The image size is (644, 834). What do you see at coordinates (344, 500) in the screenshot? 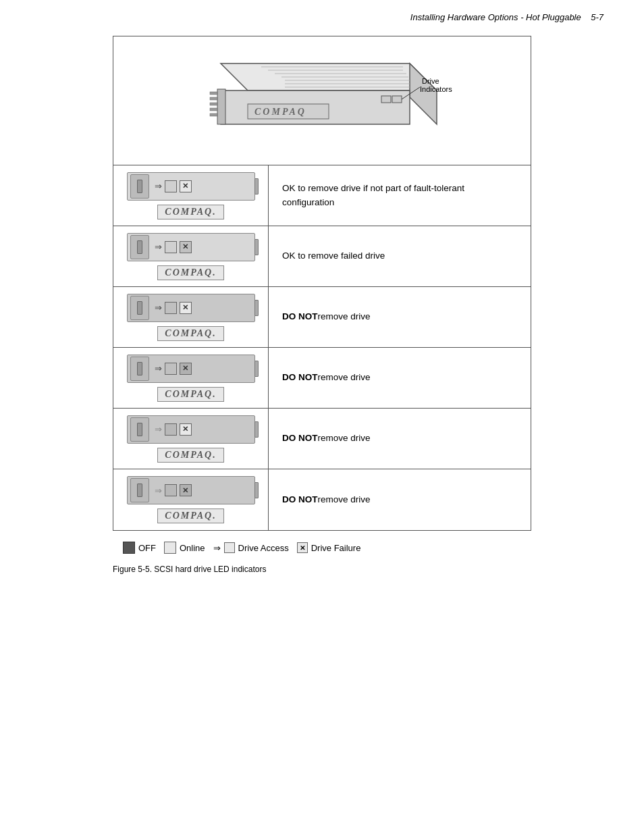
I see `description-text-6: remove drive` at bounding box center [344, 500].